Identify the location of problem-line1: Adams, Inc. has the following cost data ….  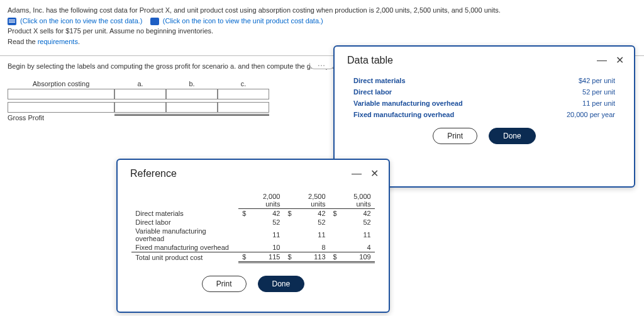
(322, 10).